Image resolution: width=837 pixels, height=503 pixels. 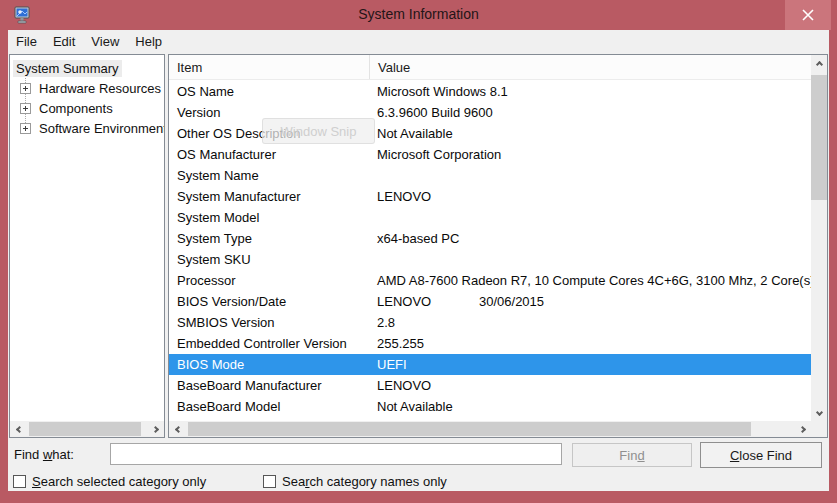 I want to click on table-row-embedded-controller-version: Embedded Controller Version255.255, so click(x=490, y=344).